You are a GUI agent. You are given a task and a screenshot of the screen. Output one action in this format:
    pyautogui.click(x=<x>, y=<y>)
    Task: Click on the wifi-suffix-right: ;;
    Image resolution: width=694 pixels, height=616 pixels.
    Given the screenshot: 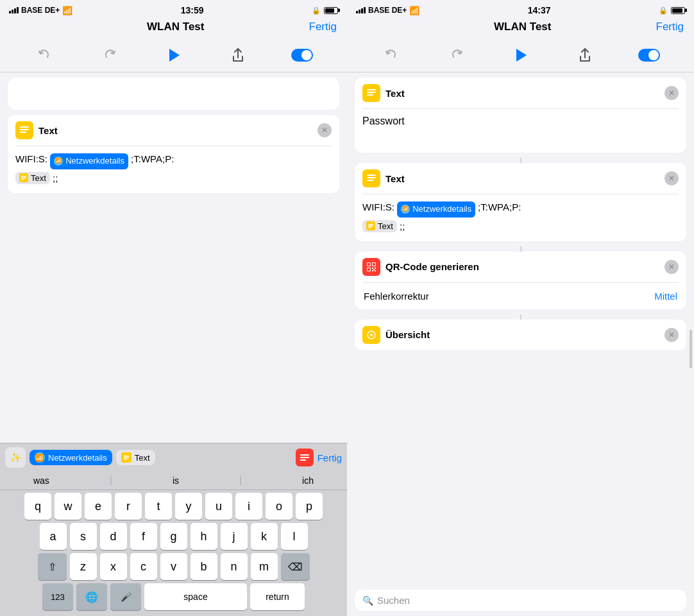 What is the action you would take?
    pyautogui.click(x=402, y=226)
    